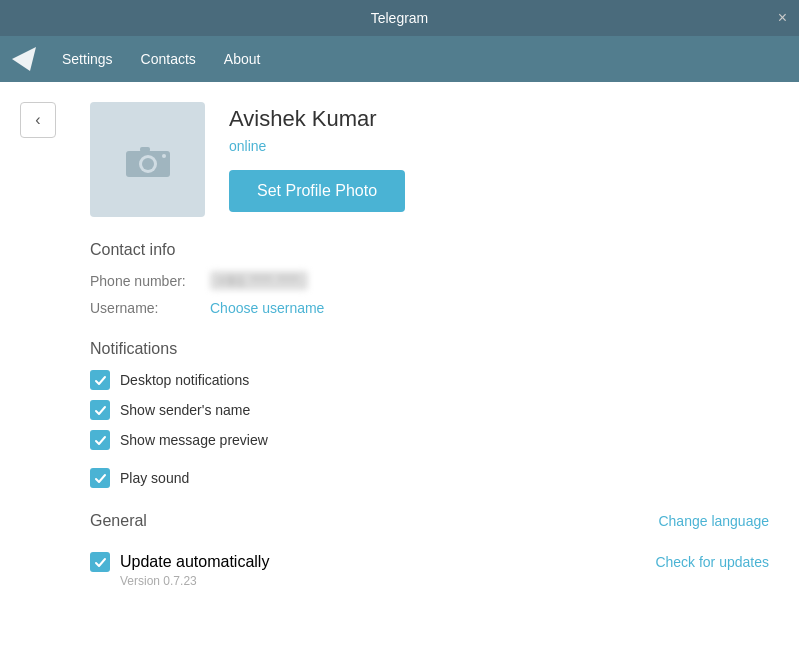 This screenshot has width=799, height=648. What do you see at coordinates (148, 160) in the screenshot?
I see `avatar` at bounding box center [148, 160].